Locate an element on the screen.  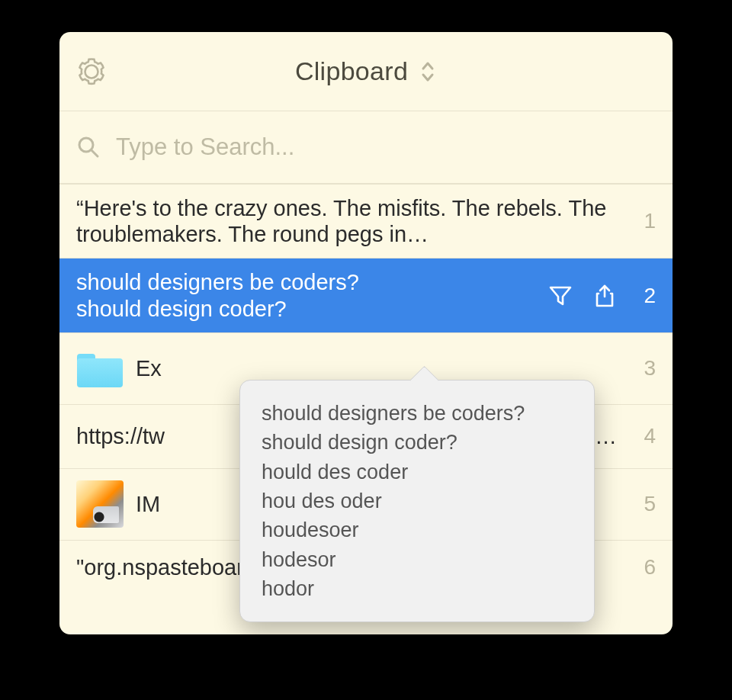
title-selector: Clipboard is located at coordinates (366, 72).